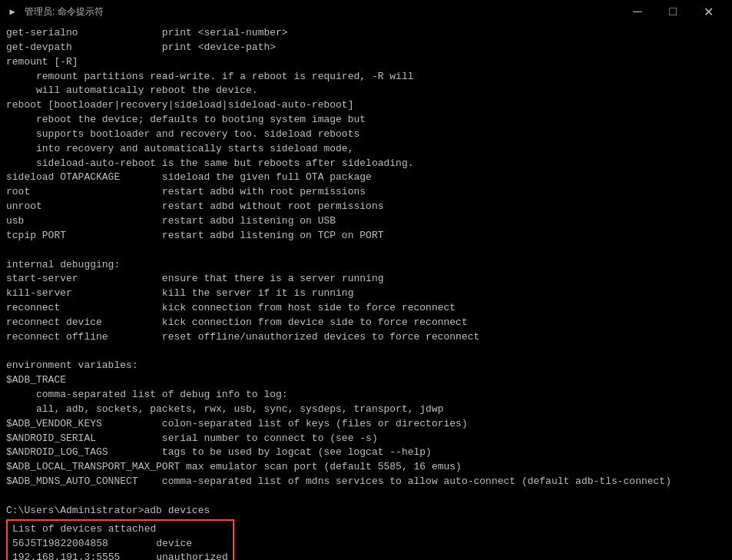 The image size is (732, 560). Describe the element at coordinates (120, 544) in the screenshot. I see `device-row-1: 56J5T19822004858 device` at that location.